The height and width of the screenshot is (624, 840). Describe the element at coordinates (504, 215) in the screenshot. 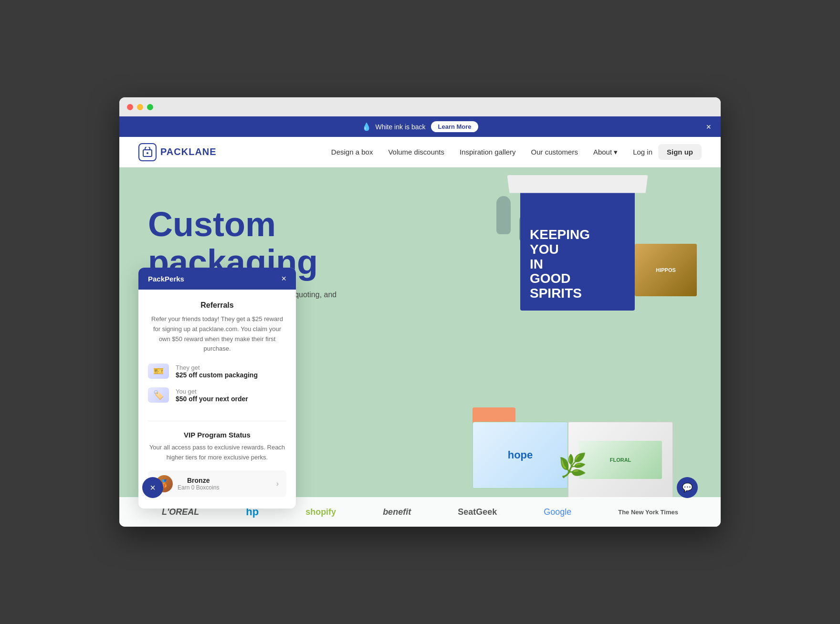

I see `deco-bottle` at that location.